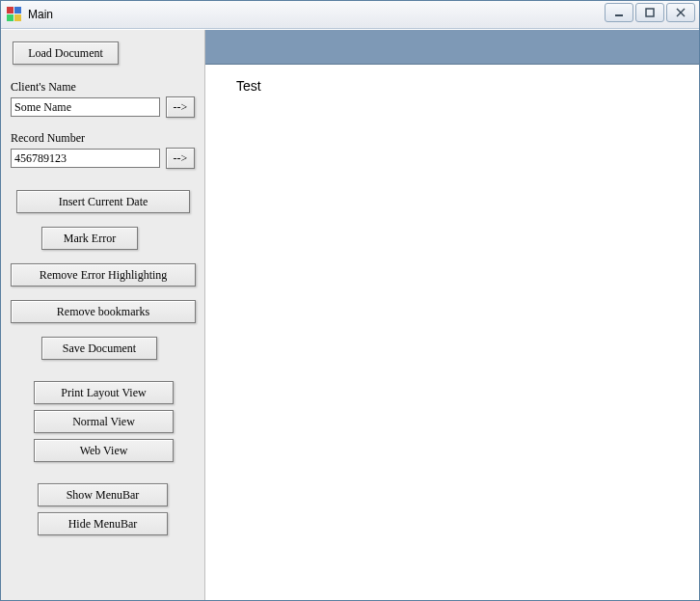  Describe the element at coordinates (619, 13) in the screenshot. I see `minimize-icon` at that location.